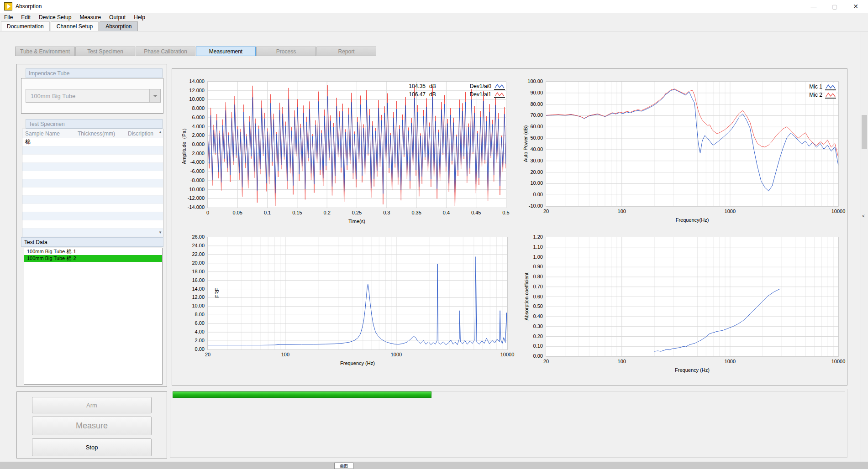 The image size is (868, 469). Describe the element at coordinates (864, 246) in the screenshot. I see `right-scrollbar` at that location.